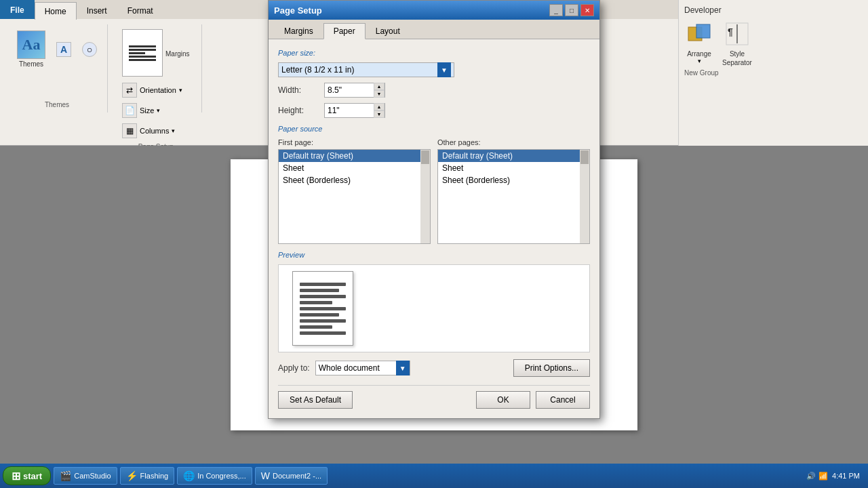 The height and width of the screenshot is (488, 868). Describe the element at coordinates (294, 368) in the screenshot. I see `apply-to-label: Apply to:` at that location.